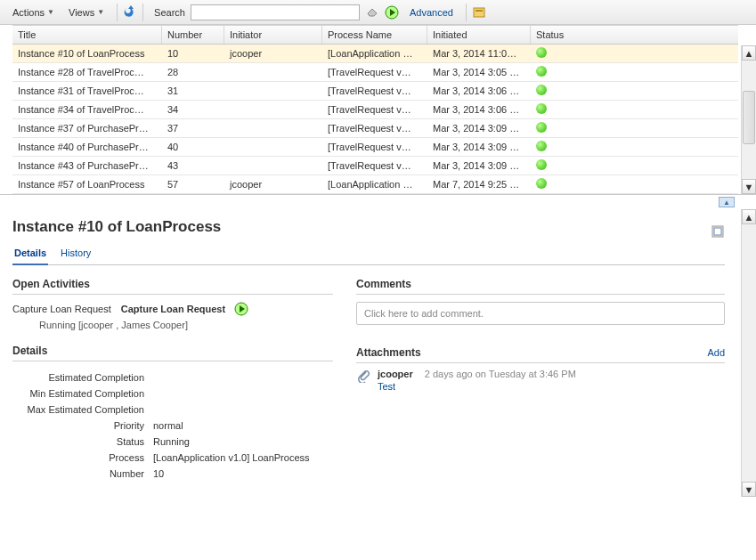 Image resolution: width=756 pixels, height=560 pixels. What do you see at coordinates (431, 12) in the screenshot?
I see `advanced-link: Advanced` at bounding box center [431, 12].